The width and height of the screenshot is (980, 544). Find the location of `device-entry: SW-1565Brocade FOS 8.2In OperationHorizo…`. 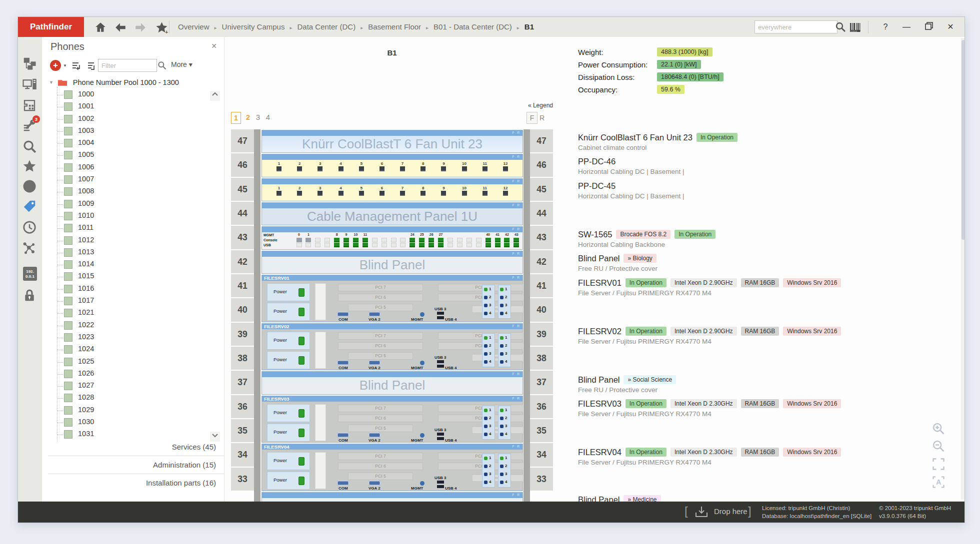

device-entry: SW-1565Brocade FOS 8.2In OperationHorizo… is located at coordinates (723, 239).